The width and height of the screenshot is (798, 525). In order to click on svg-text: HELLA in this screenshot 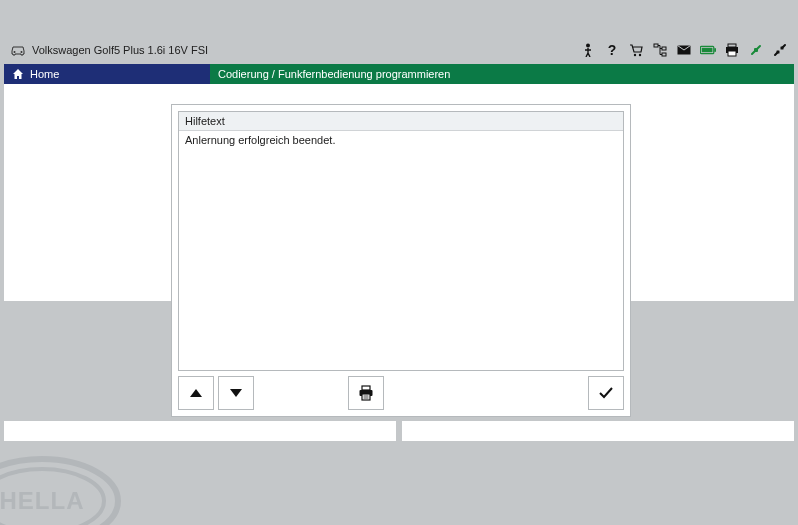, I will do `click(42, 500)`.